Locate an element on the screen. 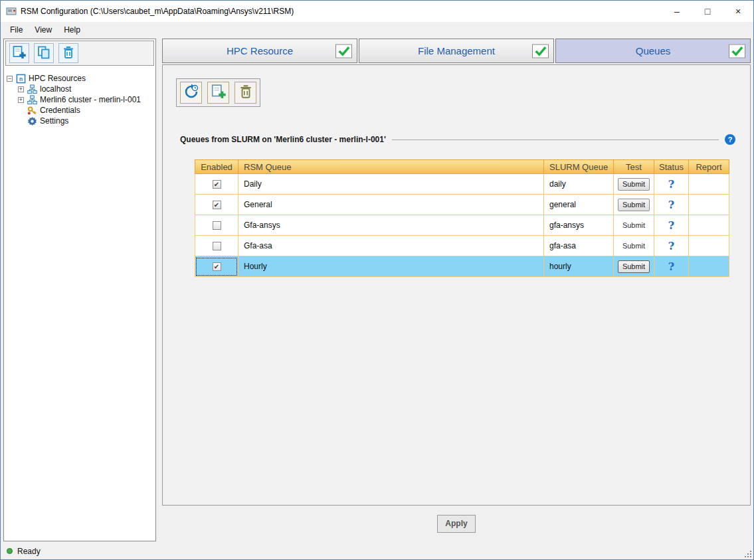  minimize-button: – is located at coordinates (677, 11).